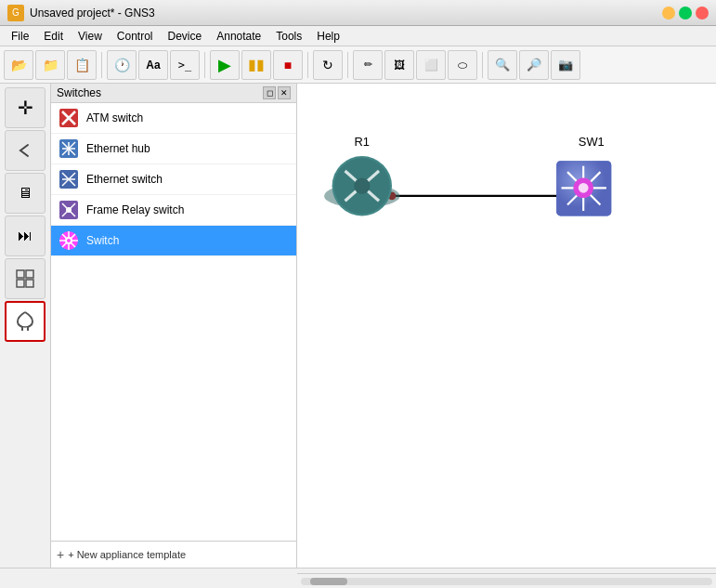 This screenshot has height=588, width=716. Describe the element at coordinates (25, 108) in the screenshot. I see `move-button: ✛` at that location.